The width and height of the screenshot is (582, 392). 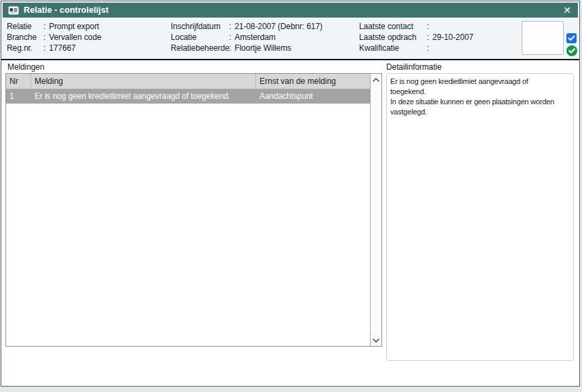 What do you see at coordinates (572, 38) in the screenshot?
I see `checked-checkbox-icon` at bounding box center [572, 38].